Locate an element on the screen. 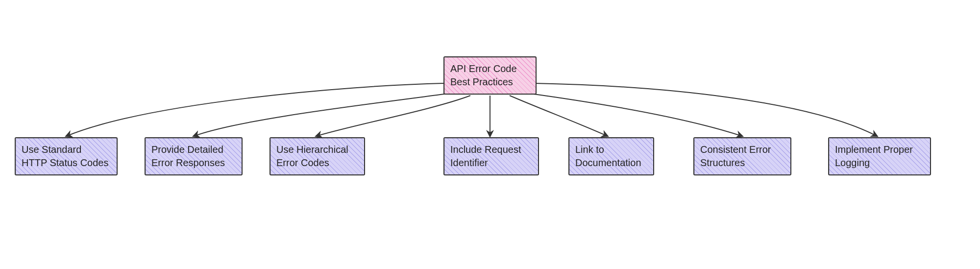 The image size is (980, 269). child-node-6: Implement Proper Logging is located at coordinates (880, 156).